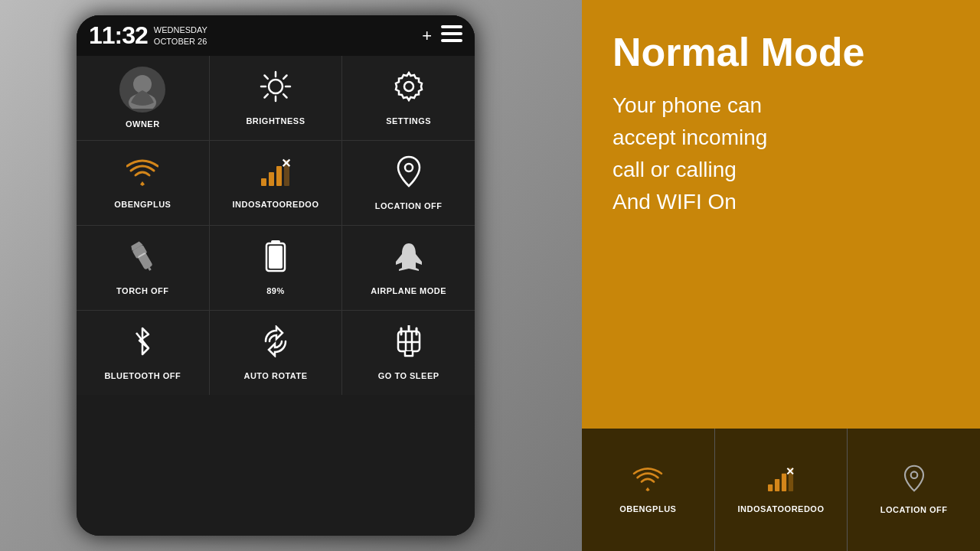 Image resolution: width=980 pixels, height=551 pixels. What do you see at coordinates (914, 481) in the screenshot?
I see `bottom-location-icon` at bounding box center [914, 481].